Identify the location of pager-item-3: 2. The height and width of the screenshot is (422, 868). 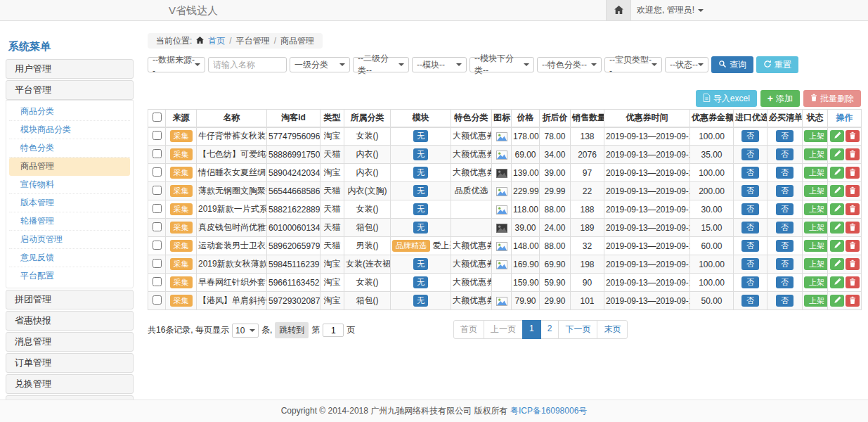
(550, 329).